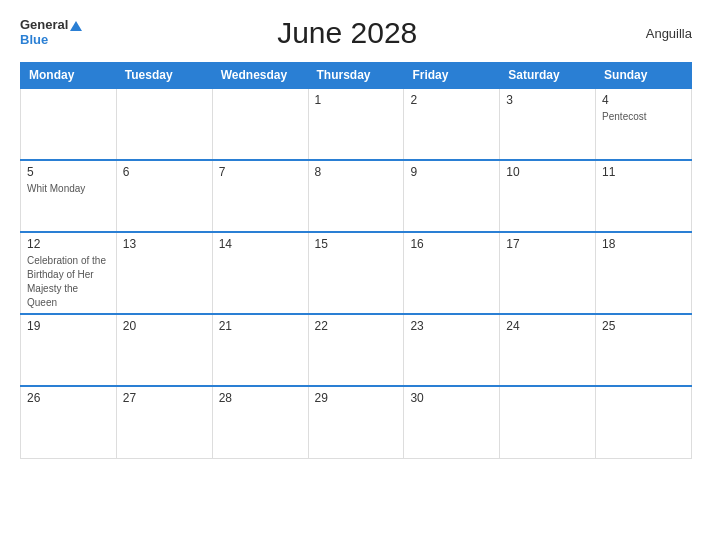 The width and height of the screenshot is (712, 550). Describe the element at coordinates (356, 326) in the screenshot. I see `day-number: 22` at that location.